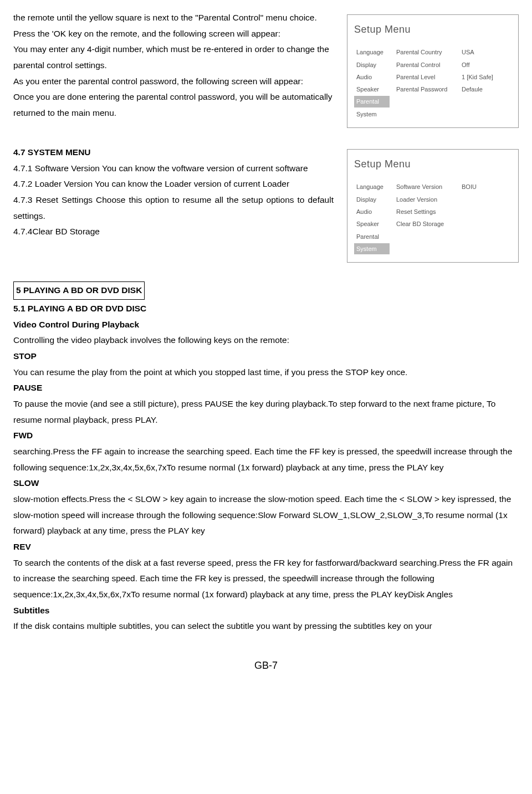 The width and height of the screenshot is (532, 794). What do you see at coordinates (424, 224) in the screenshot?
I see `menu-item: Clear BD Storage` at bounding box center [424, 224].